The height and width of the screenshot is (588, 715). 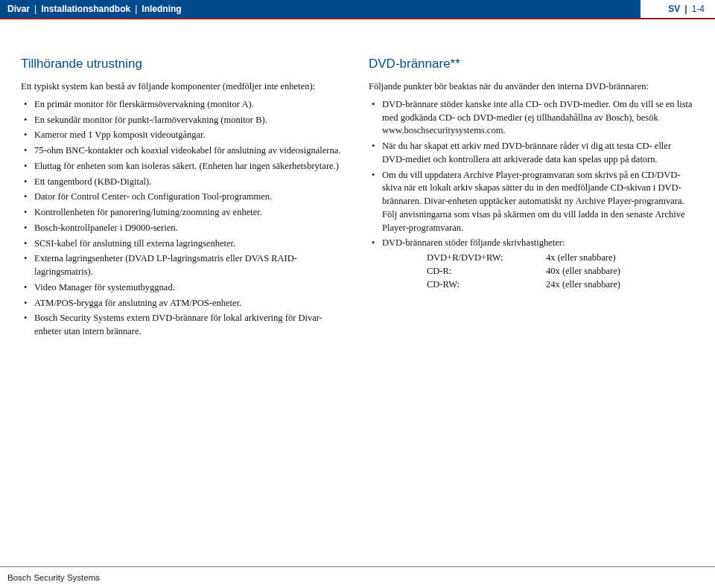 What do you see at coordinates (148, 212) in the screenshot?
I see `list-item-text: Kontrollenheten för panorering/lutning/z…` at bounding box center [148, 212].